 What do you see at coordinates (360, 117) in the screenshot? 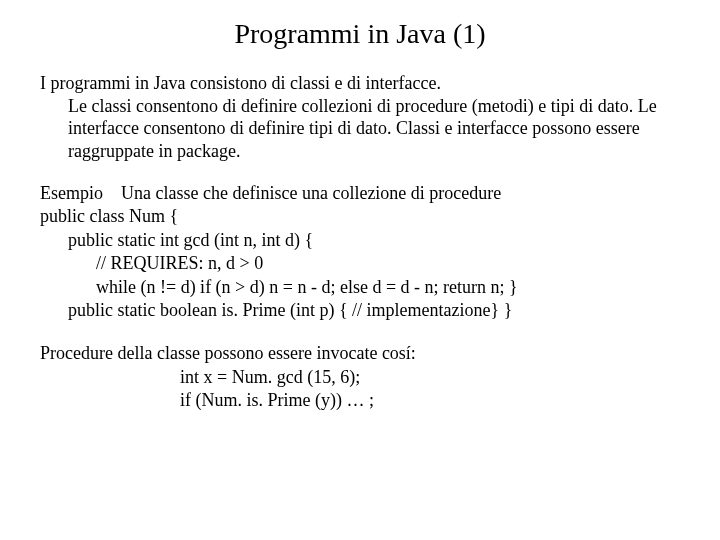
I see `intro-paragraph: I programmi in Java consistono di classi…` at bounding box center [360, 117].